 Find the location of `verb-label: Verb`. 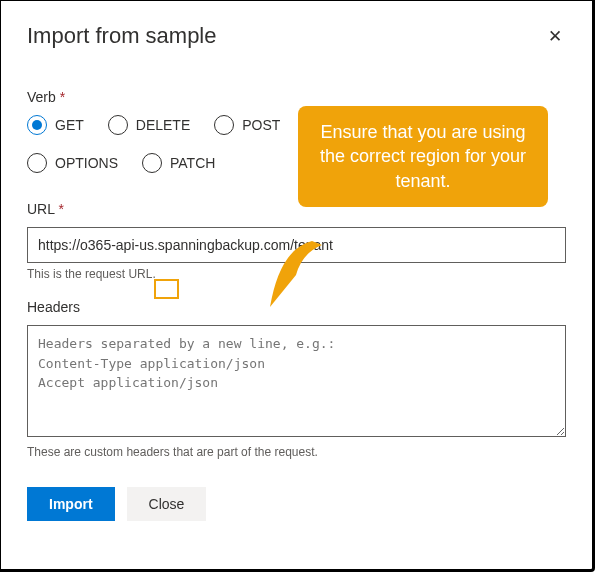

verb-label: Verb is located at coordinates (296, 97).